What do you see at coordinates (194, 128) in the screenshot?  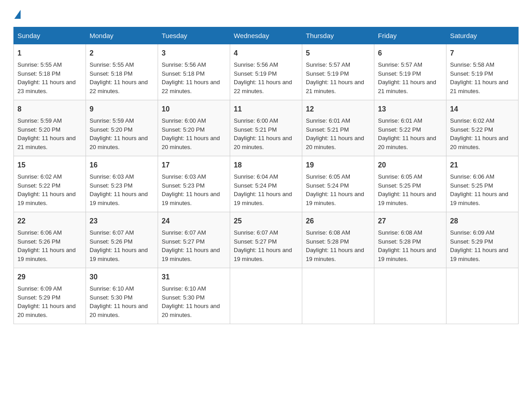 I see `calendar-cell: 10Sunrise: 6:00 AMSunset: 5:20 PMDayligh…` at bounding box center [194, 128].